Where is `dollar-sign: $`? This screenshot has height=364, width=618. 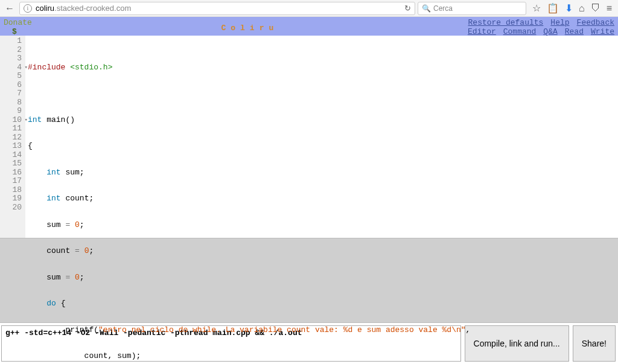 dollar-sign: $ is located at coordinates (18, 31).